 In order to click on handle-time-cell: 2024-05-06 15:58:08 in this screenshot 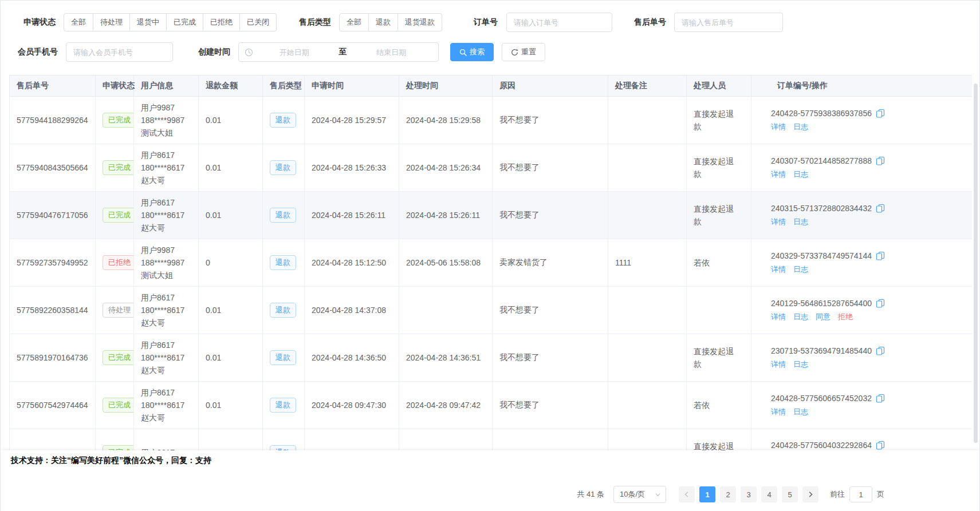, I will do `click(446, 263)`.